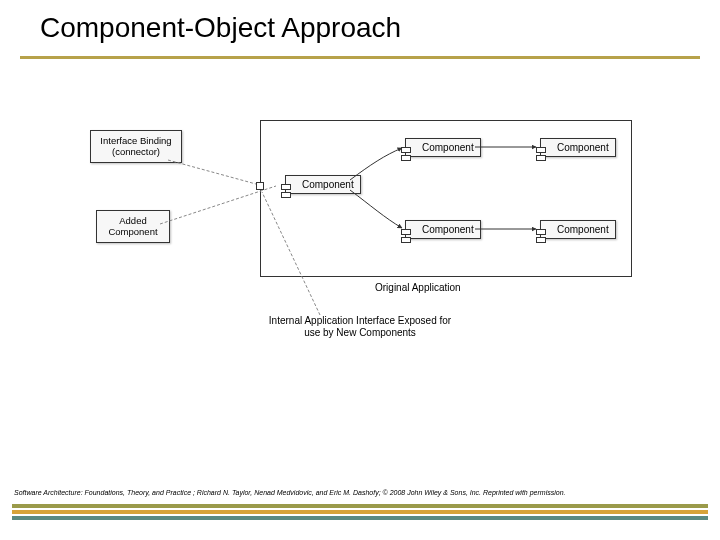  Describe the element at coordinates (133, 226) in the screenshot. I see `added-component-label: Added Component` at that location.